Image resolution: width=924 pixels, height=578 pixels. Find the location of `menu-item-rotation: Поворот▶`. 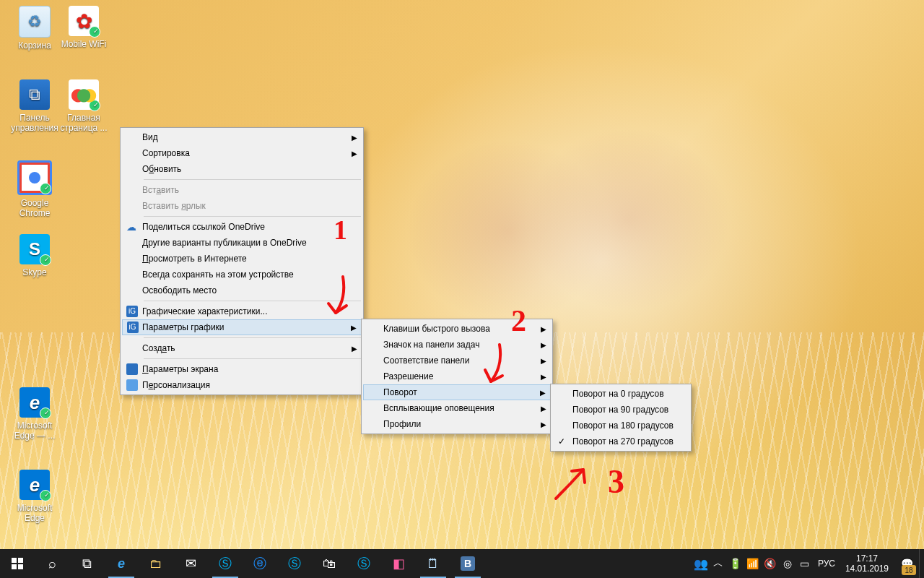

menu-item-rotation: Поворот▶ is located at coordinates (457, 392).